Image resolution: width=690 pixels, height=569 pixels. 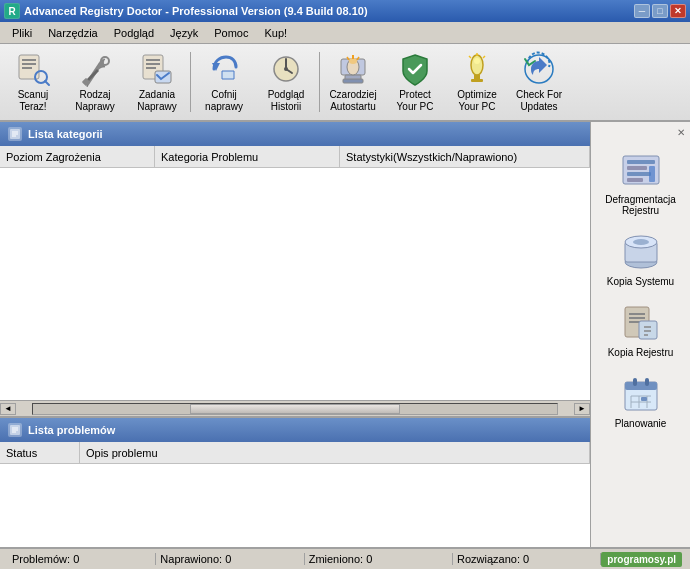 What do you see at coordinates (231, 33) in the screenshot?
I see `menu-pomoc: Pomoc` at bounding box center [231, 33].